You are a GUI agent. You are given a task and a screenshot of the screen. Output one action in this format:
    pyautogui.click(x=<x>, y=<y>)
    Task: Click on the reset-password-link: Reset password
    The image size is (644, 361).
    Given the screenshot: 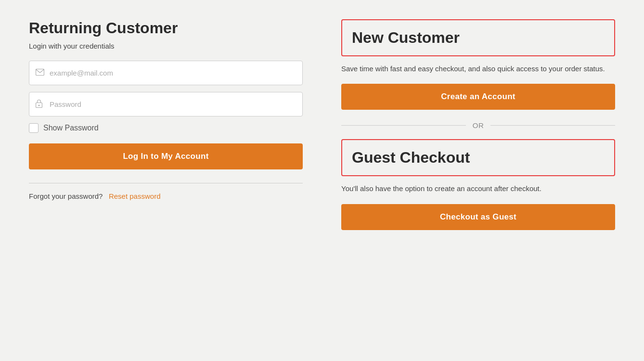 What is the action you would take?
    pyautogui.click(x=135, y=196)
    